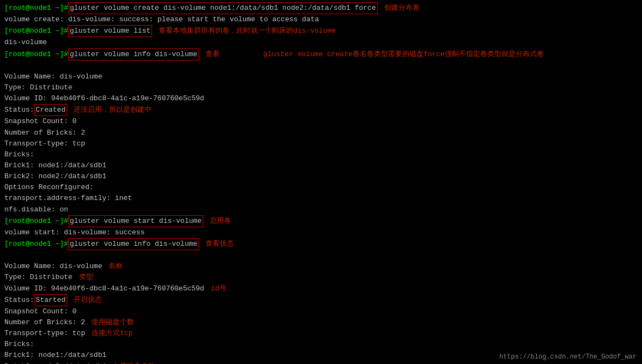 The height and width of the screenshot is (364, 642). What do you see at coordinates (321, 198) in the screenshot?
I see `line-taf1: transport.address-family: inet` at bounding box center [321, 198].